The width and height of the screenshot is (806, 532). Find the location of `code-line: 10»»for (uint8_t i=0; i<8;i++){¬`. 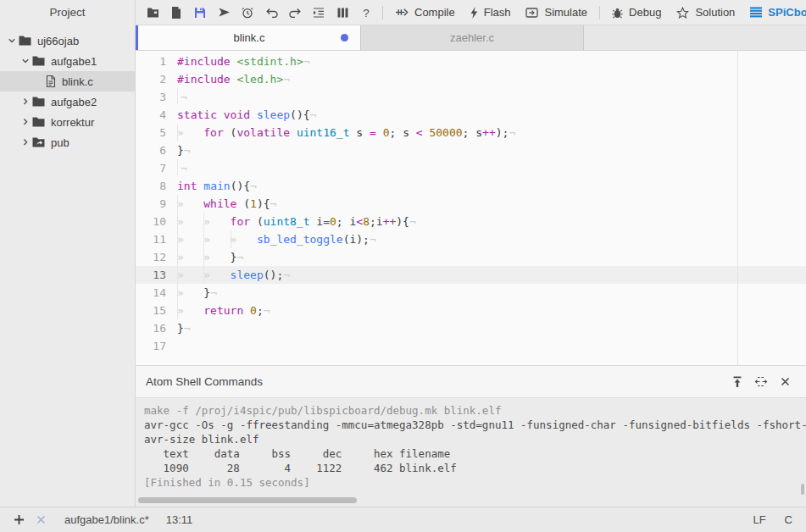

code-line: 10»»for (uint8_t i=0; i<8;i++){¬ is located at coordinates (471, 222).